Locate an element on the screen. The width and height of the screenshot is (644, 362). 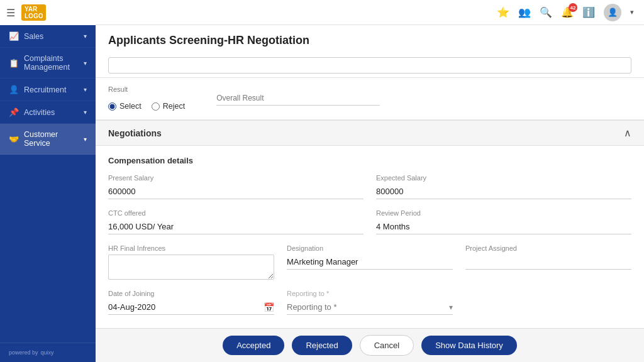
present-salary-field: Present Salary is located at coordinates (236, 187).